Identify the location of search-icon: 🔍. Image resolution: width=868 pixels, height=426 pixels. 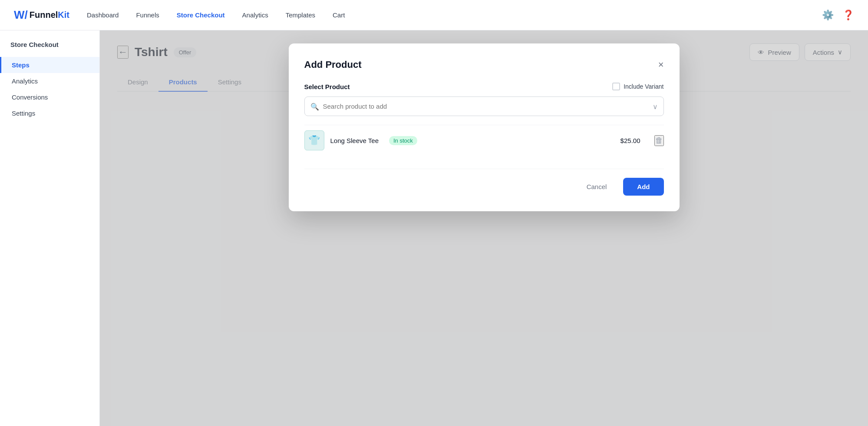
(315, 106).